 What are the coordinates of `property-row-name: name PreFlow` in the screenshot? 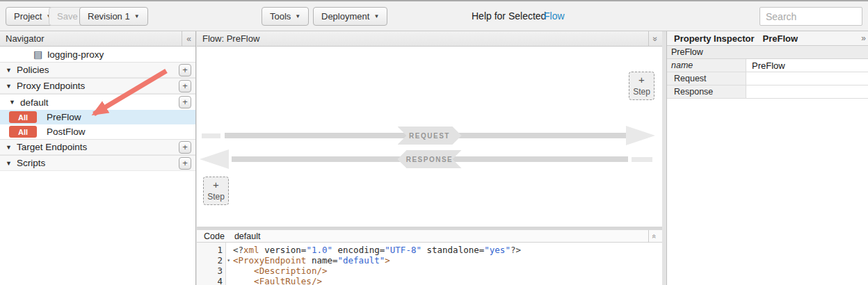 It's located at (768, 65).